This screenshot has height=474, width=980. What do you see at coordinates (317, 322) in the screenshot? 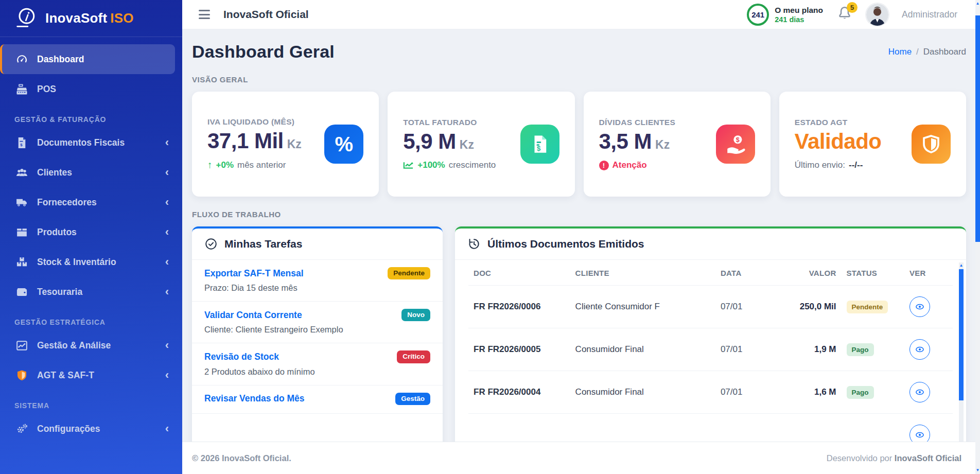
I see `task-item: Validar Conta Corrente Novo Cliente: Cli…` at bounding box center [317, 322].